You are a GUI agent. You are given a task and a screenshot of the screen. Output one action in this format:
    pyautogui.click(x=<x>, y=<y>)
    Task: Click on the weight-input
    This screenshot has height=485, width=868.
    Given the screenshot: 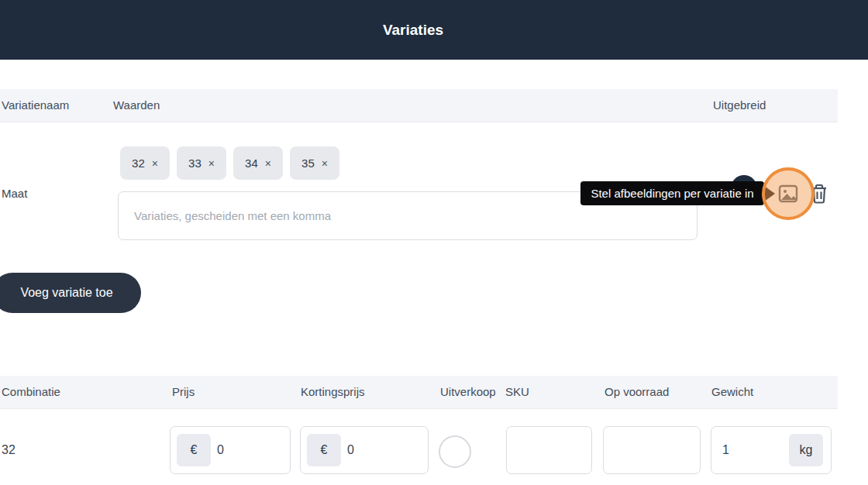 What is the action you would take?
    pyautogui.click(x=753, y=450)
    